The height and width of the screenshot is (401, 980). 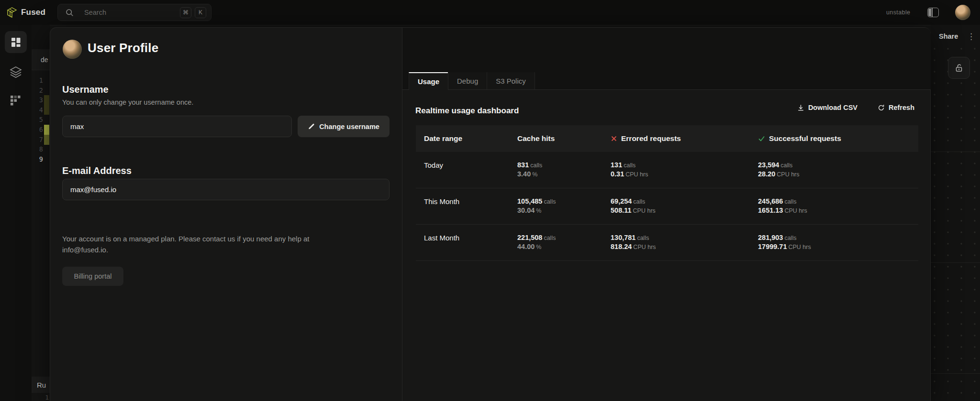 What do you see at coordinates (16, 72) in the screenshot?
I see `sidebar-item-layers` at bounding box center [16, 72].